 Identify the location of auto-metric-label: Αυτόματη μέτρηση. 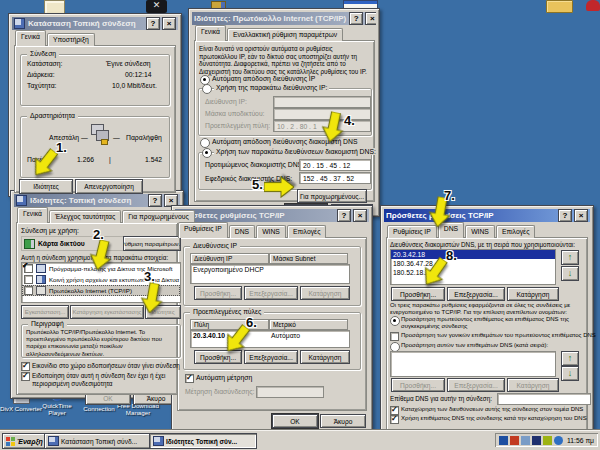
(224, 378).